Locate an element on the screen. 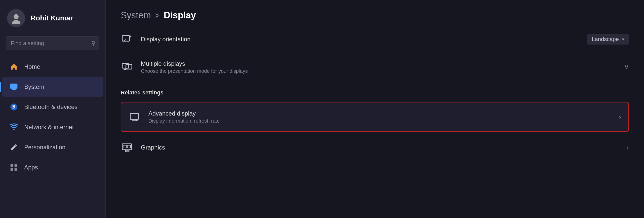 This screenshot has height=218, width=644. system-icon is located at coordinates (14, 87).